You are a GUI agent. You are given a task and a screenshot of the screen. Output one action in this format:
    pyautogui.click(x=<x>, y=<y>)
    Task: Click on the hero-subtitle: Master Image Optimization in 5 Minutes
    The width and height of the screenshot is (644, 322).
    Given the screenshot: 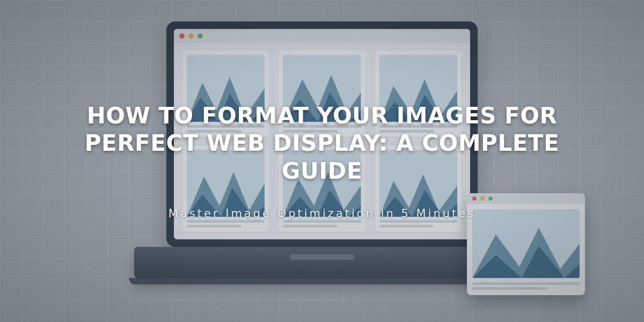 What is the action you would take?
    pyautogui.click(x=322, y=214)
    